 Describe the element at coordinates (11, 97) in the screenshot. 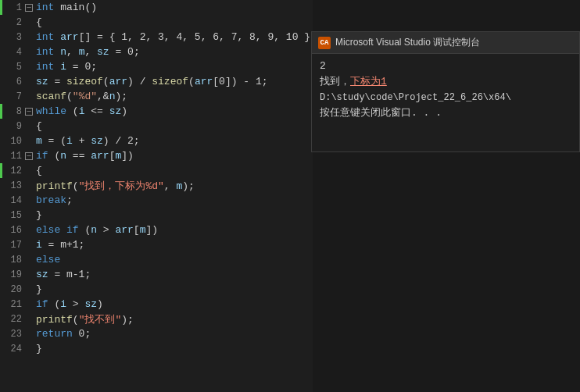

I see `line-number-7: 7` at that location.